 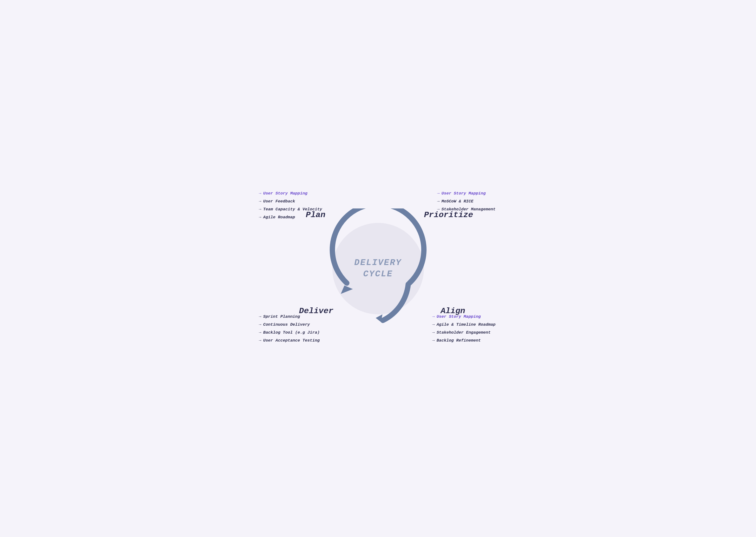 I want to click on main-container: DELIVERY CYCLE Plan Prioritize Align Del…, so click(x=378, y=268).